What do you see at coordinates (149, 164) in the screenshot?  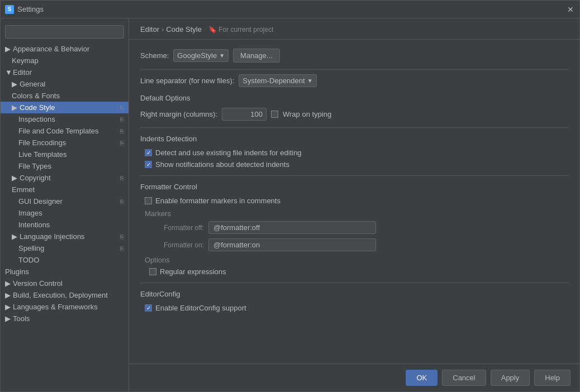 I see `show-notifications-checkbox` at bounding box center [149, 164].